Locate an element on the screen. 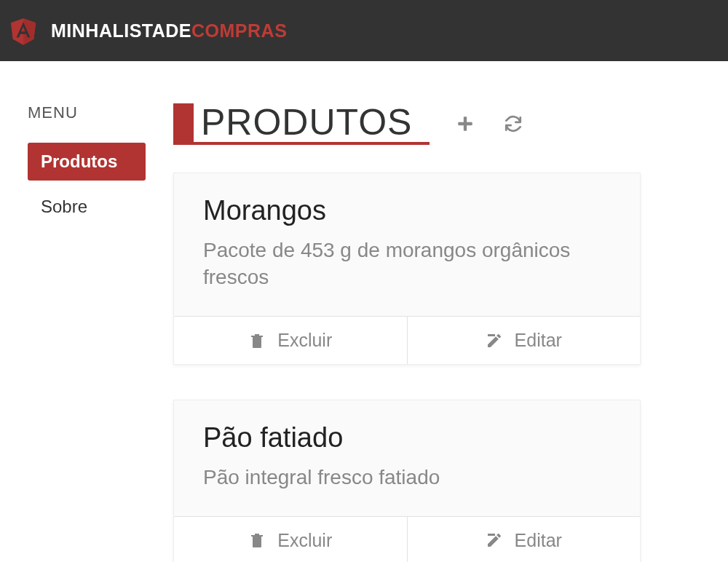 The width and height of the screenshot is (728, 562). sidebar-item-label: Sobre is located at coordinates (64, 207).